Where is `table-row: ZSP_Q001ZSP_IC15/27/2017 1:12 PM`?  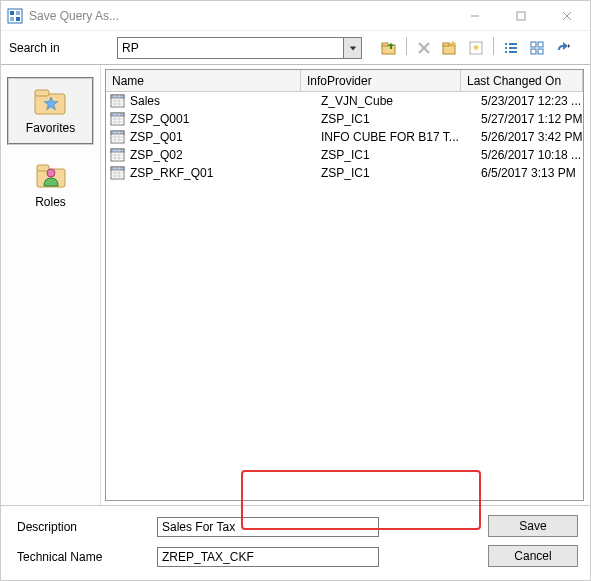 table-row: ZSP_Q001ZSP_IC15/27/2017 1:12 PM is located at coordinates (344, 119).